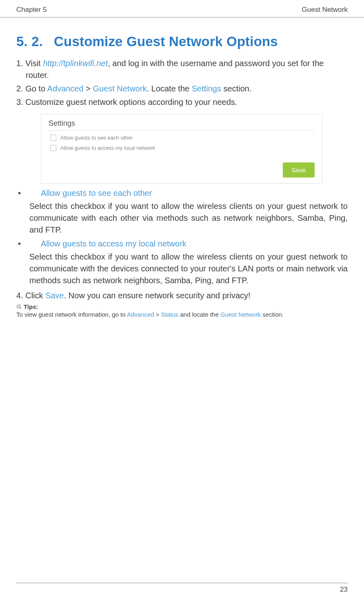 The image size is (364, 606). I want to click on section-heading: 5. 2.Customize Guest Network Options, so click(182, 42).